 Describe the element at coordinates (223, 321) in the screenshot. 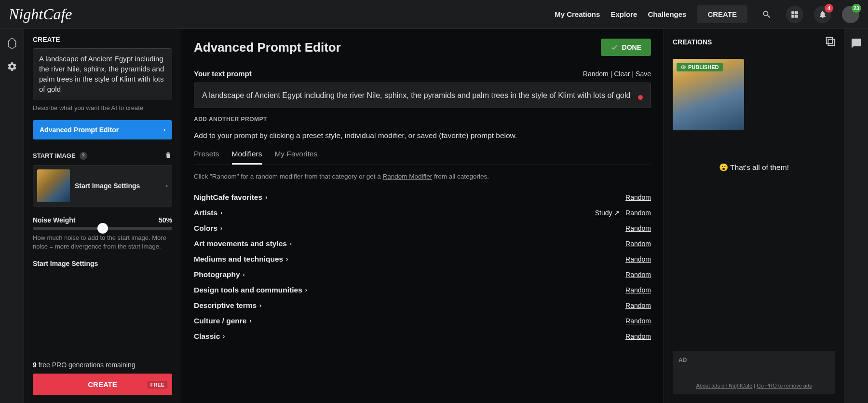

I see `category-culture-genre: Culture / genre ›` at that location.